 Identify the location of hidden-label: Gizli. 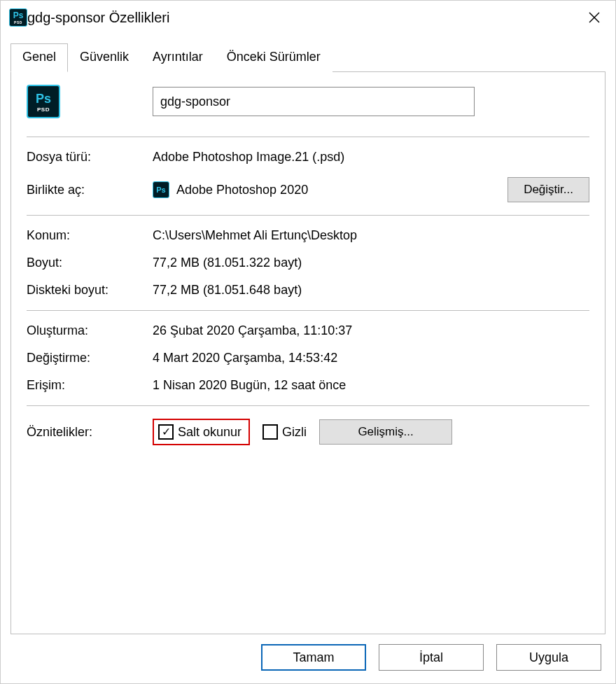
(294, 433).